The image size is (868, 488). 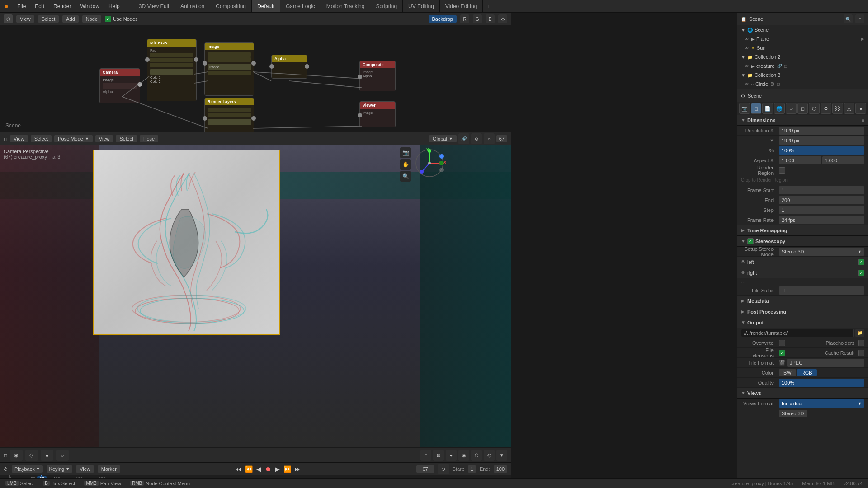 What do you see at coordinates (426, 455) in the screenshot?
I see `overlay-toggle-icon: ≡` at bounding box center [426, 455].